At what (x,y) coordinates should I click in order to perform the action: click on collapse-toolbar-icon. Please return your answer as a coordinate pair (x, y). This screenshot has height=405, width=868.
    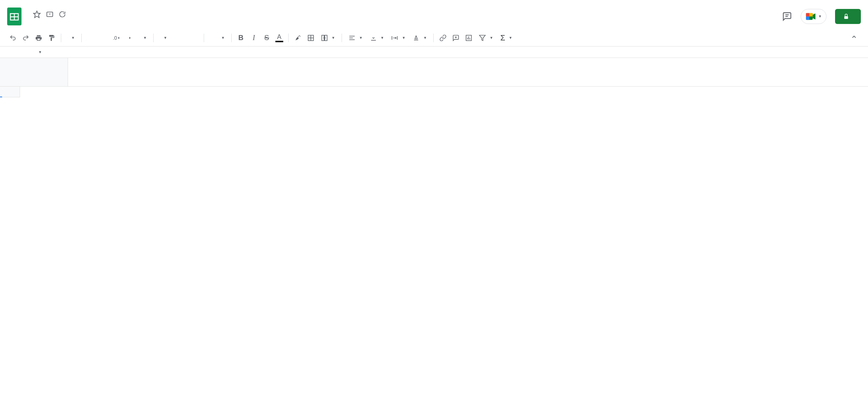
    Looking at the image, I should click on (856, 38).